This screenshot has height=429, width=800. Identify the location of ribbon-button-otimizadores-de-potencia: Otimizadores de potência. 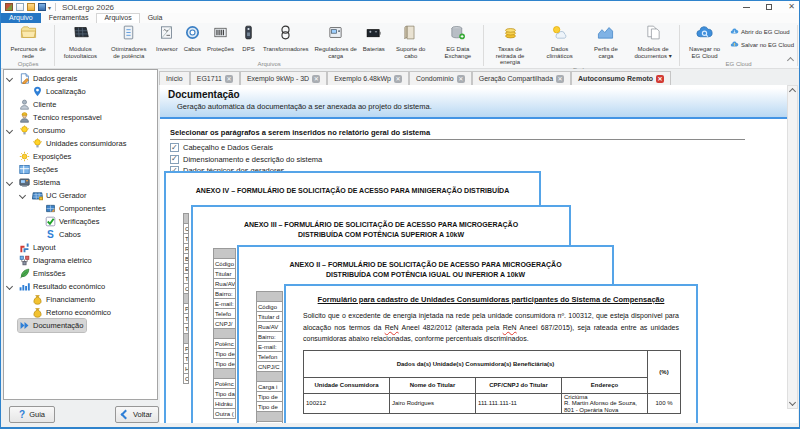
(129, 41).